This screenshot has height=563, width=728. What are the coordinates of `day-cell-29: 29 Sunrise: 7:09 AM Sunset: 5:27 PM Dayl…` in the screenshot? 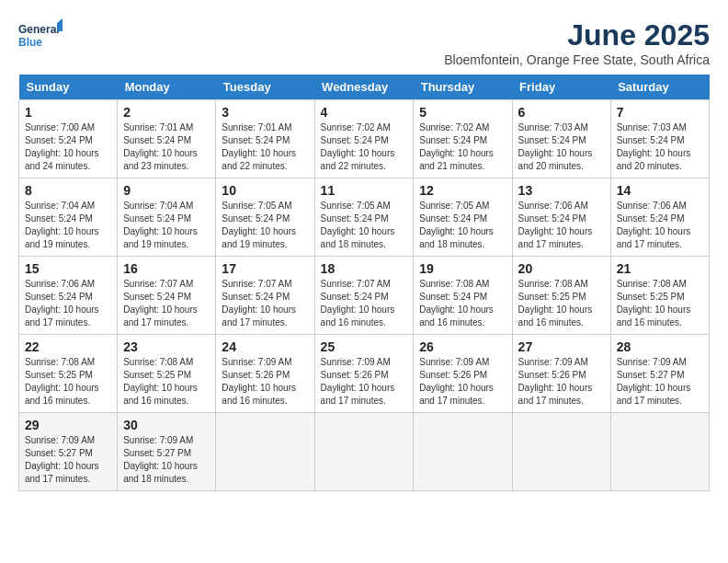 It's located at (68, 453).